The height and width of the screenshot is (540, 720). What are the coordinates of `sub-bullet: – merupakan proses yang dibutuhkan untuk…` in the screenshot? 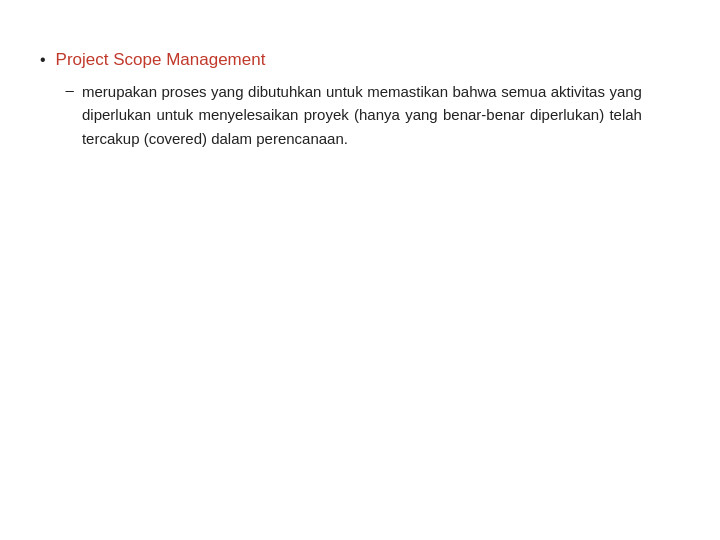 It's located at (354, 115).